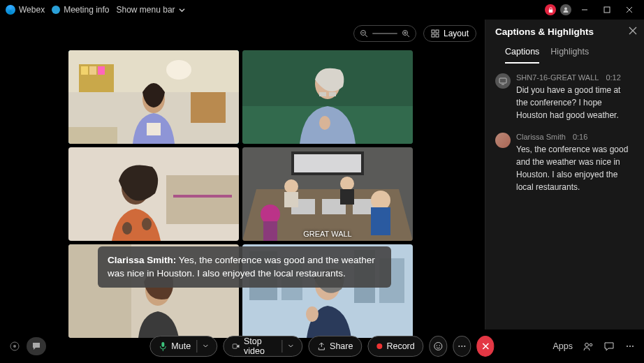 Image resolution: width=644 pixels, height=363 pixels. Describe the element at coordinates (385, 34) in the screenshot. I see `zoom-control` at that location.